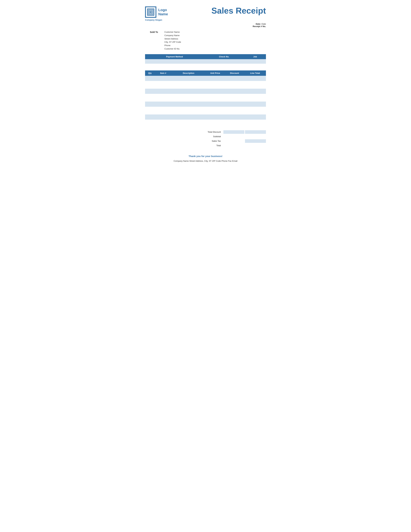 The width and height of the screenshot is (411, 532). Describe the element at coordinates (232, 136) in the screenshot. I see `subtotal-row: Subtotal` at that location.